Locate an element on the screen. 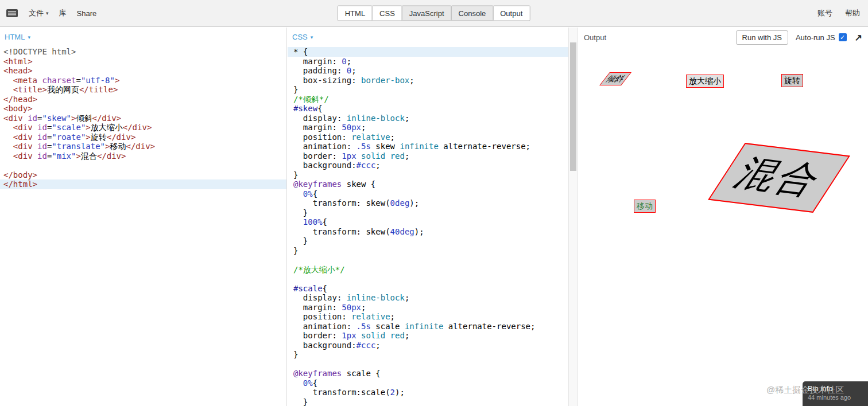 The image size is (868, 406). tab-css: CSS is located at coordinates (387, 14).